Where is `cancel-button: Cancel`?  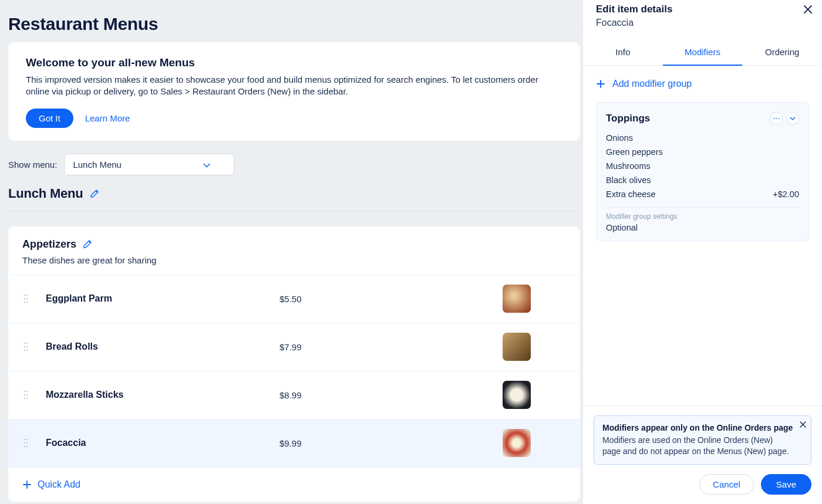 cancel-button: Cancel is located at coordinates (727, 485).